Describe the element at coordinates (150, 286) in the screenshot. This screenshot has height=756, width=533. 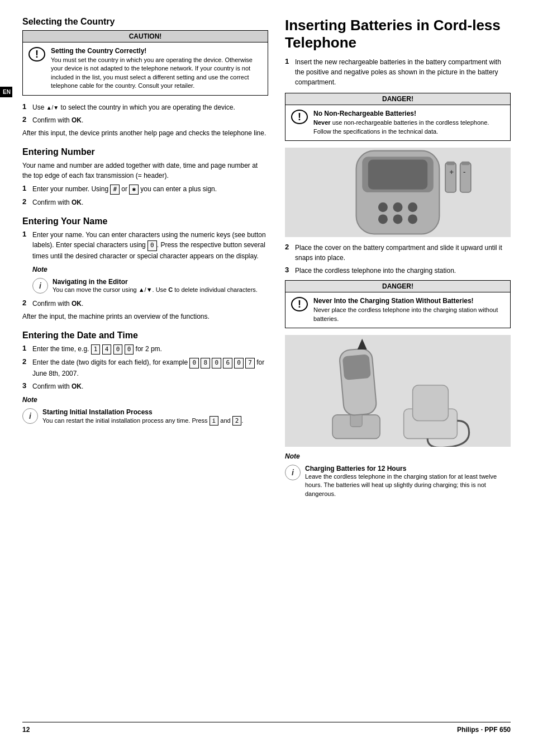
I see `note-box: i Navigating in the Editor You can move …` at that location.